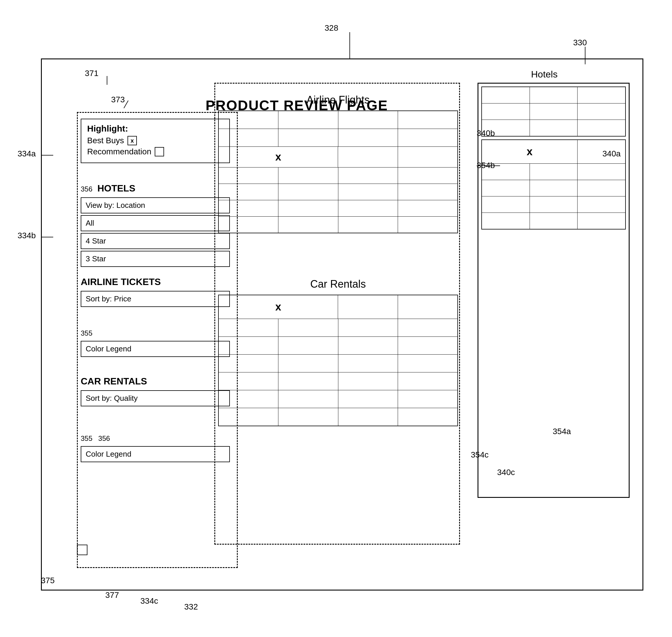  What do you see at coordinates (338, 350) in the screenshot?
I see `car-rentals-panel: Car Rentals x` at bounding box center [338, 350].